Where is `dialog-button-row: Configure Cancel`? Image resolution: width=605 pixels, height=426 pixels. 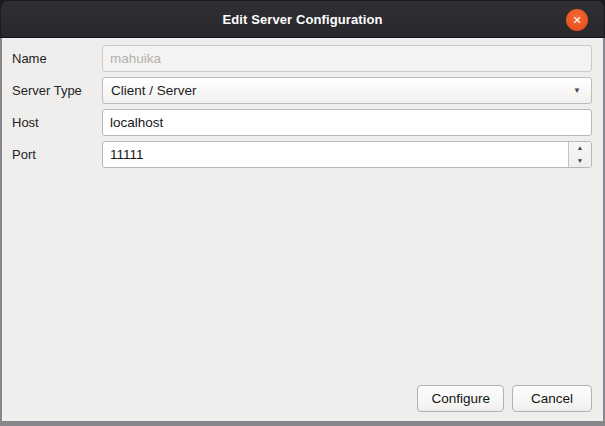
dialog-button-row: Configure Cancel is located at coordinates (504, 398).